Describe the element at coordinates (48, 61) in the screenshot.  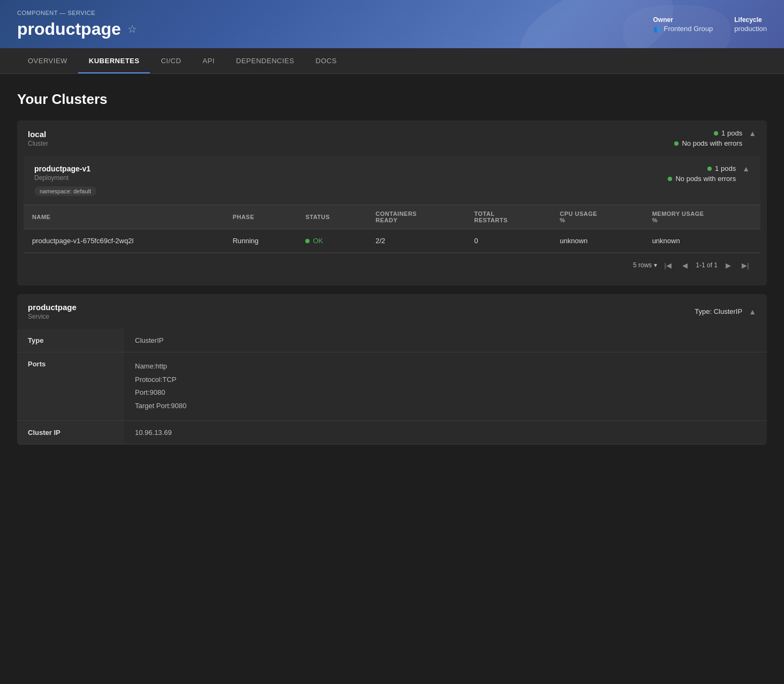
I see `tab-overview: OVERVIEW` at that location.